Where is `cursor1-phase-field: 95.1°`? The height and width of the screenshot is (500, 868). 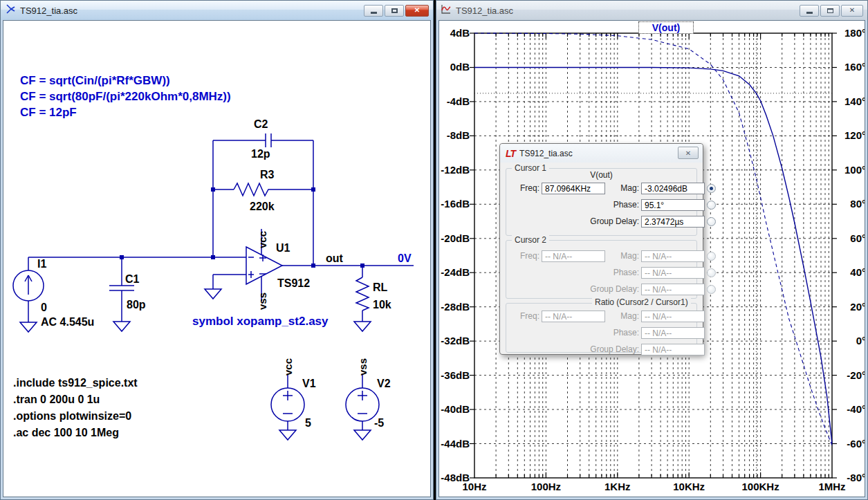
cursor1-phase-field: 95.1° is located at coordinates (673, 205).